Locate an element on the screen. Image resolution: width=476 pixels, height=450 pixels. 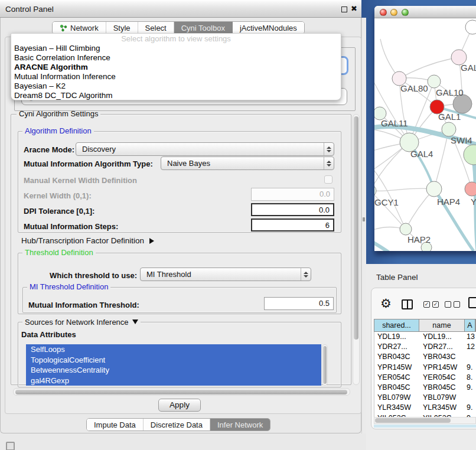
threshold-definition-title: Threshold Definition is located at coordinates (59, 253).